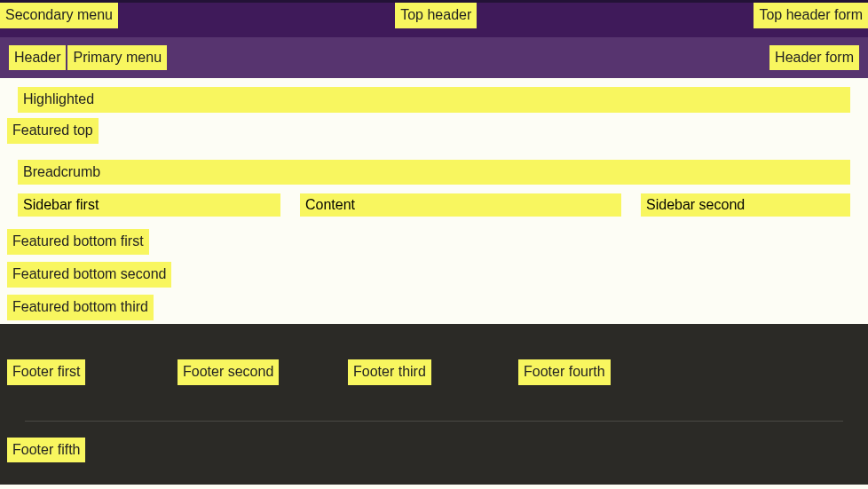 Image resolution: width=868 pixels, height=489 pixels. What do you see at coordinates (53, 131) in the screenshot?
I see `region-featured-top: Featured top` at bounding box center [53, 131].